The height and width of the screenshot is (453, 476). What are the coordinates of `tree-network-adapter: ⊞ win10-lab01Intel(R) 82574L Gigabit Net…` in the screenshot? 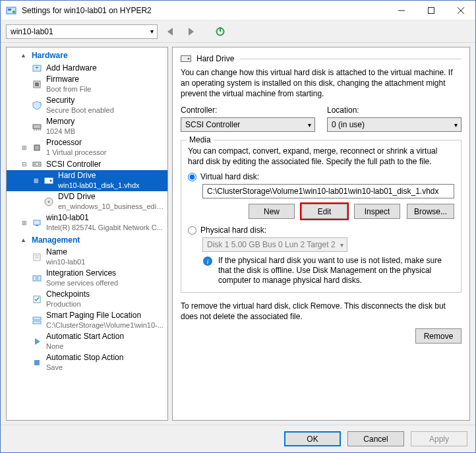 It's located at (87, 223).